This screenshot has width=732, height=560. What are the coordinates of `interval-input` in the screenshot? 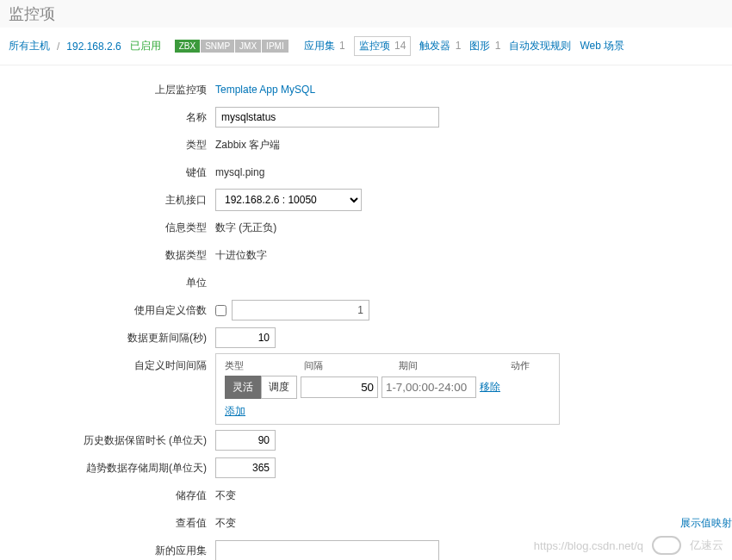 It's located at (245, 338).